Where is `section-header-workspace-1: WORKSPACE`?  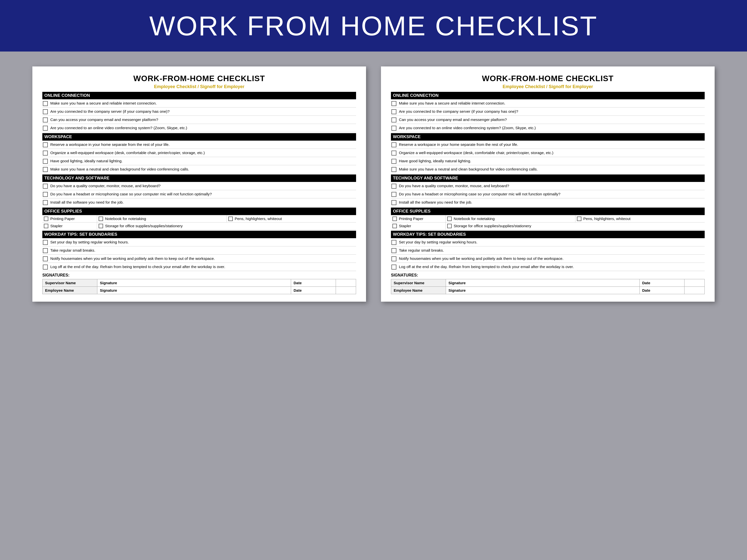 section-header-workspace-1: WORKSPACE is located at coordinates (199, 137).